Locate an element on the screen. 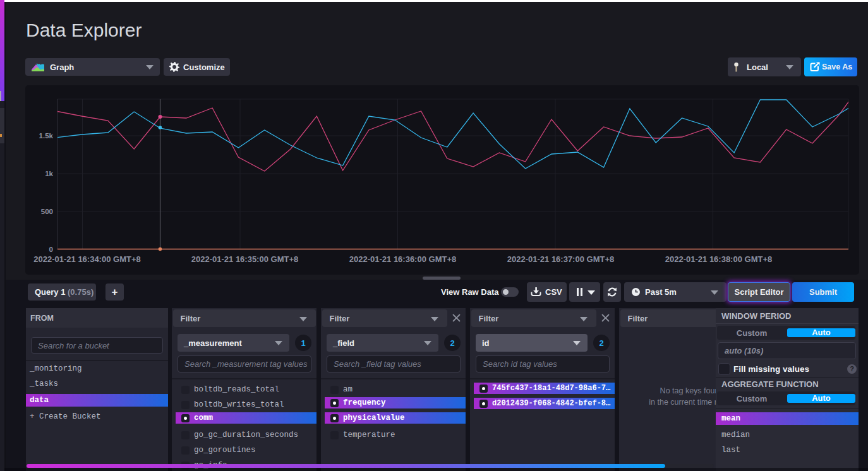 This screenshot has width=868, height=471. svg-text: 2022-01-21 16:35:00 GMT+8 is located at coordinates (245, 259).